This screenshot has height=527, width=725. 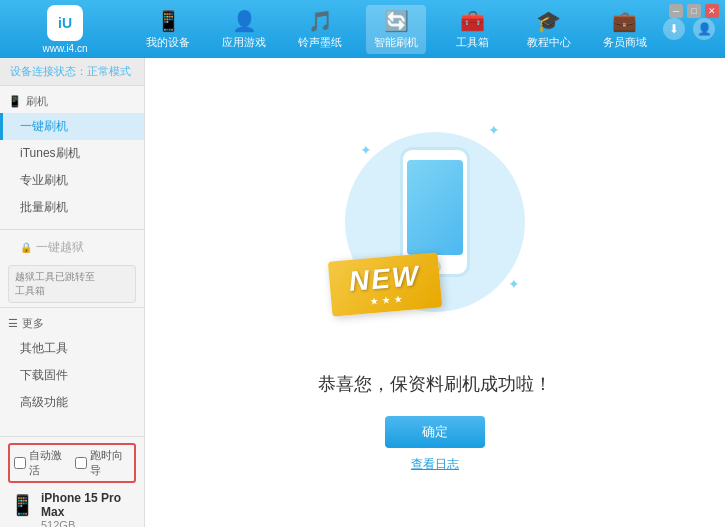 I want to click on status-bar: 设备连接状态：正常模式, so click(x=72, y=72).